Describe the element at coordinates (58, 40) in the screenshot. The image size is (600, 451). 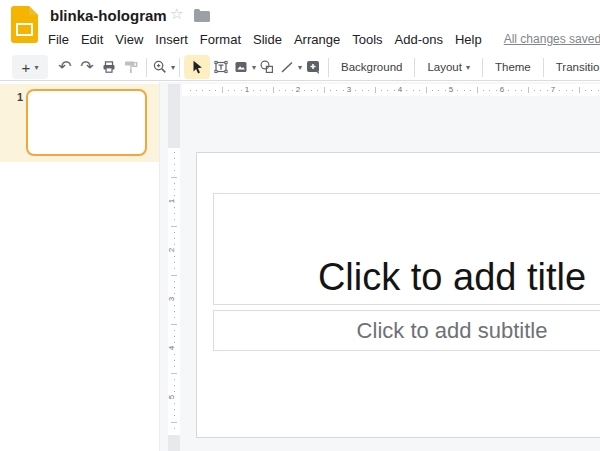
I see `menu-file: File` at that location.